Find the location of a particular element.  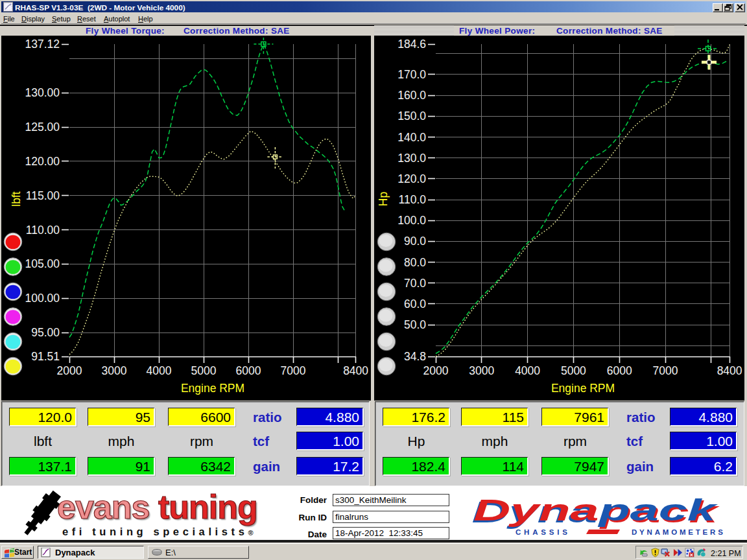

svg-text: 95.00 is located at coordinates (45, 332).